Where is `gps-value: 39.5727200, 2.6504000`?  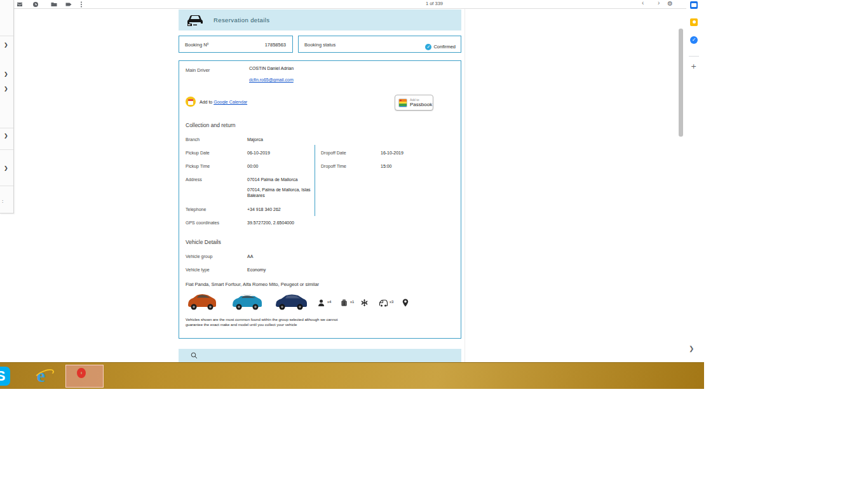 gps-value: 39.5727200, 2.6504000 is located at coordinates (271, 222).